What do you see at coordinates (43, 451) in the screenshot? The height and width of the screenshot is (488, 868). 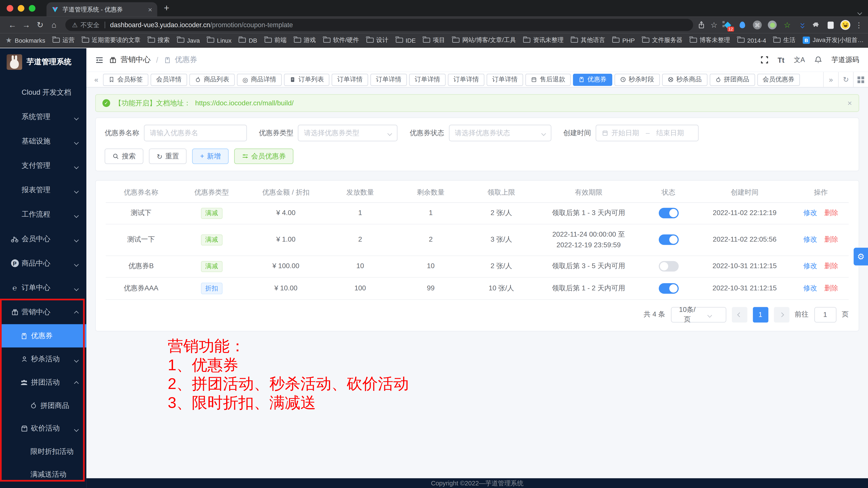 I see `sidebar-item-flash-discount: 限时折扣活动` at bounding box center [43, 451].